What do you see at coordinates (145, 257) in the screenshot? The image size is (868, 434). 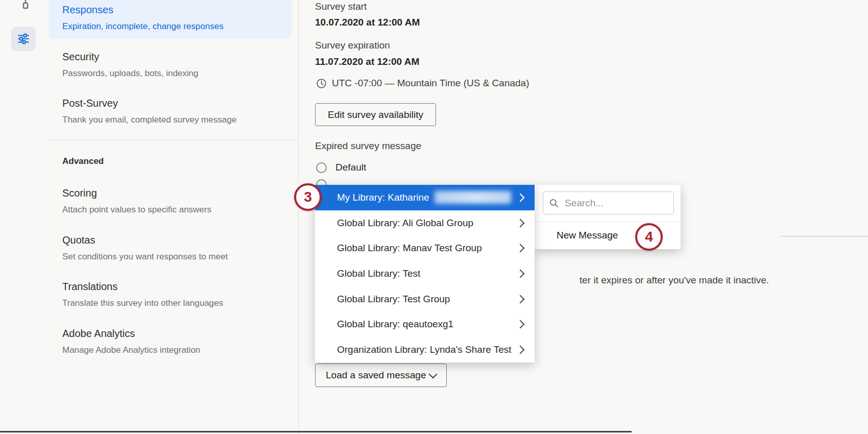 I see `sidebar-item-subtitle: Set conditions you want responses to mee…` at bounding box center [145, 257].